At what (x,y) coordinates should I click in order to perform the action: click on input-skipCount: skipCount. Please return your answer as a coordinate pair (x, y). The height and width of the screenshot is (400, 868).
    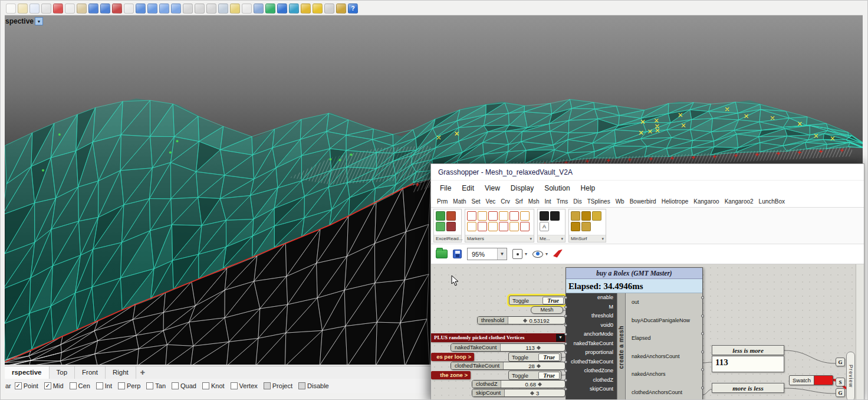
    Looking at the image, I should click on (591, 389).